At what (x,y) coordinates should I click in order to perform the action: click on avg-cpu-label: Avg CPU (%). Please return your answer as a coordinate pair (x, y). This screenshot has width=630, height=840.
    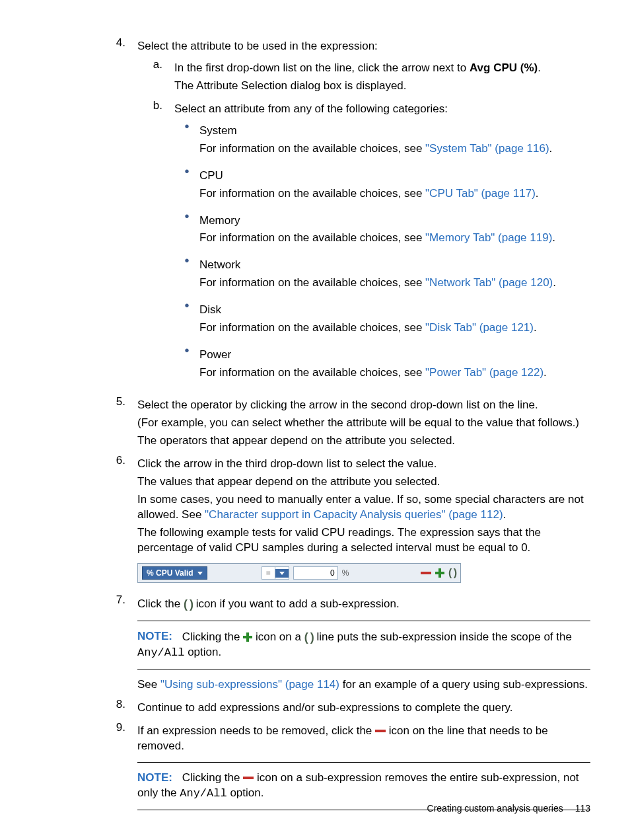
    Looking at the image, I should click on (503, 67).